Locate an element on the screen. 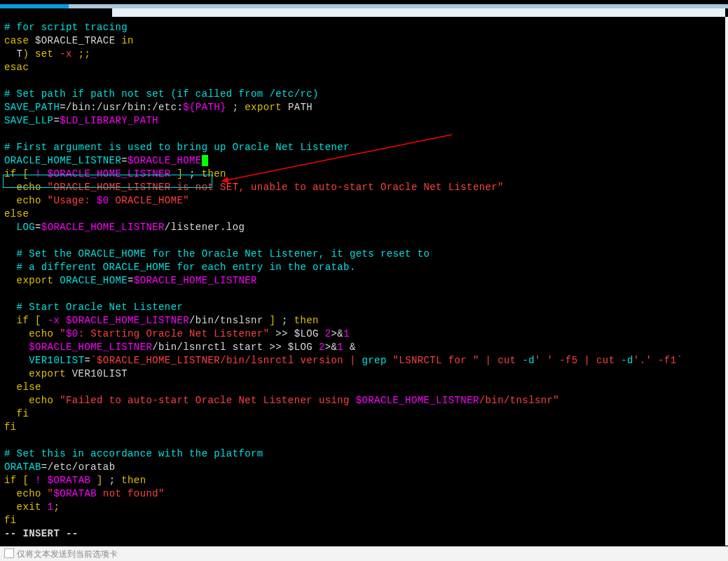 This screenshot has width=728, height=561. code-line: exit 1; is located at coordinates (364, 508).